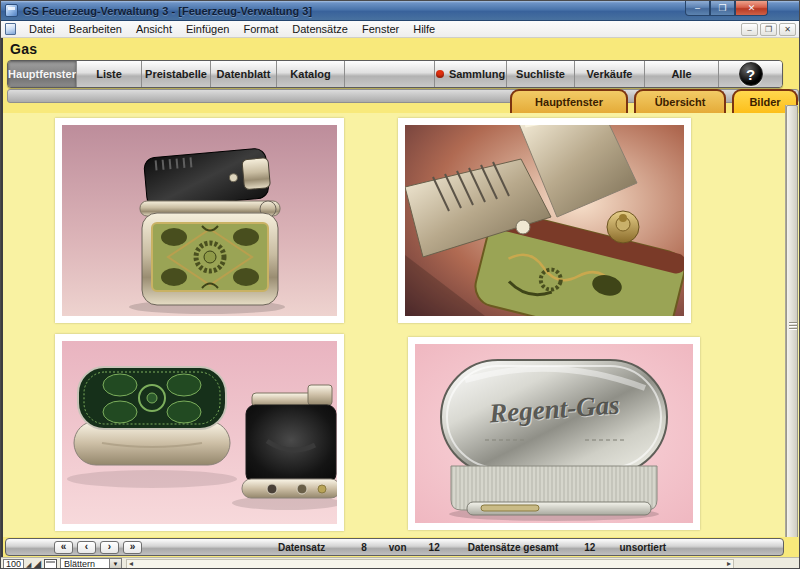 The height and width of the screenshot is (569, 800). Describe the element at coordinates (395, 74) in the screenshot. I see `layout-button-bar: Hauptfenster Liste Preistabelle Datenbla…` at that location.